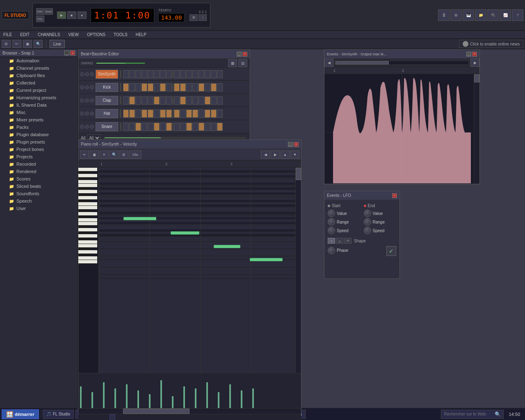 The width and height of the screenshot is (525, 420). What do you see at coordinates (239, 54) in the screenshot?
I see `beat-seq-minimize: _` at bounding box center [239, 54].